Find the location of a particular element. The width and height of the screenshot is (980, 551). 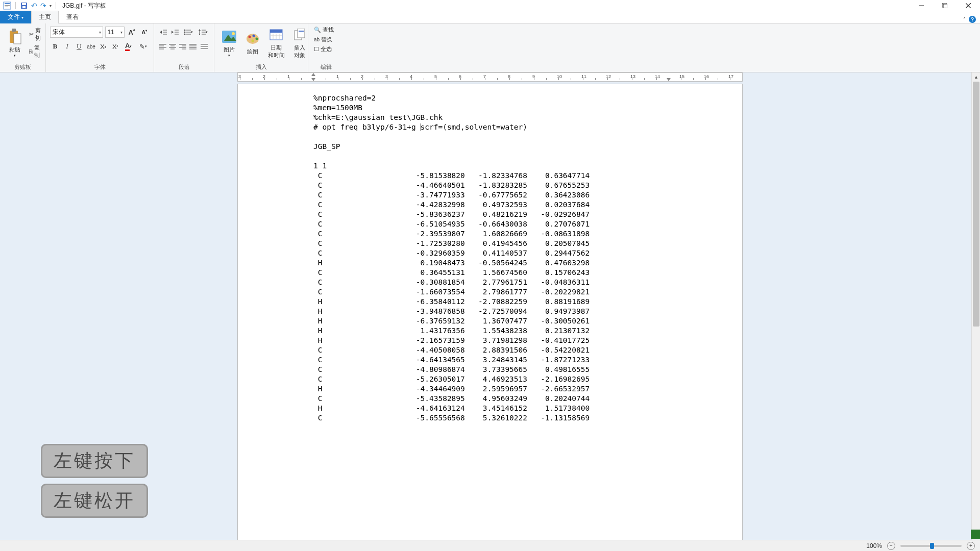

insert-paint-button: 绘图 is located at coordinates (253, 43).